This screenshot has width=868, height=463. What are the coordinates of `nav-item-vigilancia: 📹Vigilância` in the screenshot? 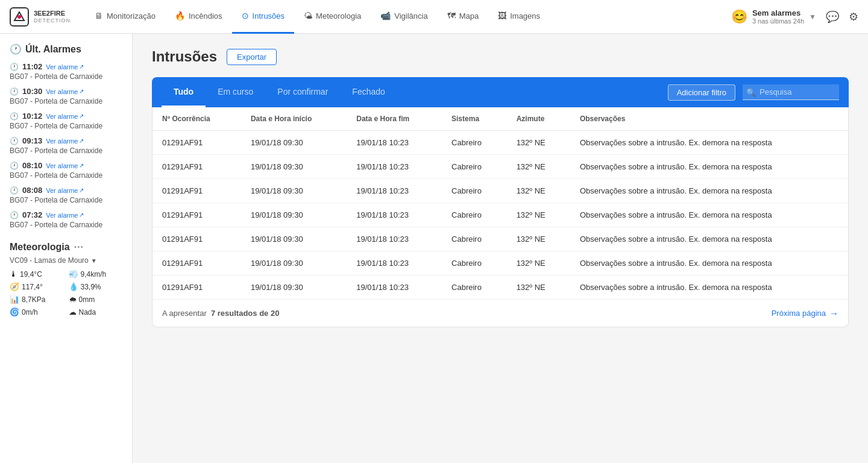 It's located at (404, 17).